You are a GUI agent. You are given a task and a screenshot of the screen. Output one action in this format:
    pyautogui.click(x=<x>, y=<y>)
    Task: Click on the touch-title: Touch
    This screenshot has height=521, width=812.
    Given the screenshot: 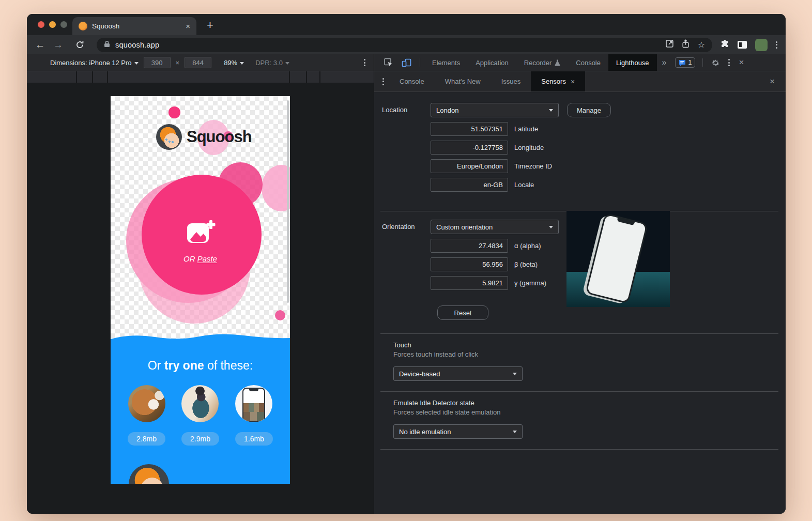 What is the action you would take?
    pyautogui.click(x=589, y=345)
    